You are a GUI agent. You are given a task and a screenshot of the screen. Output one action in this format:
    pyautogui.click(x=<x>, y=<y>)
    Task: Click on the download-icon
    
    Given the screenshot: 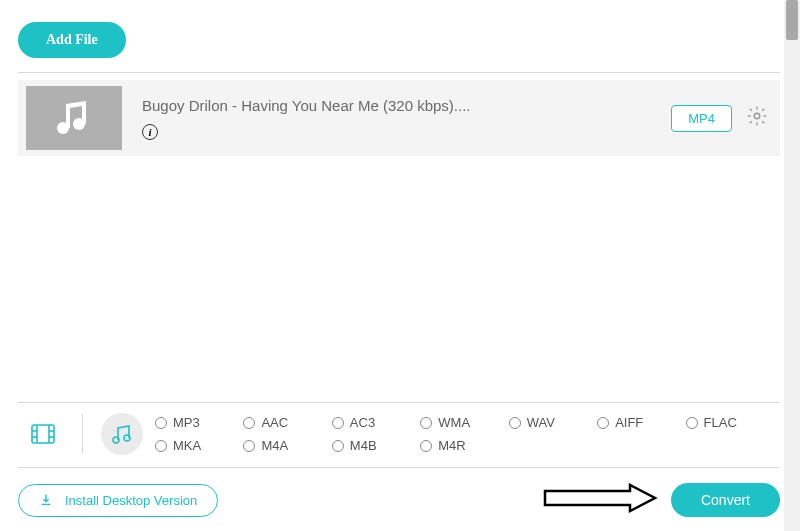 What is the action you would take?
    pyautogui.click(x=46, y=500)
    